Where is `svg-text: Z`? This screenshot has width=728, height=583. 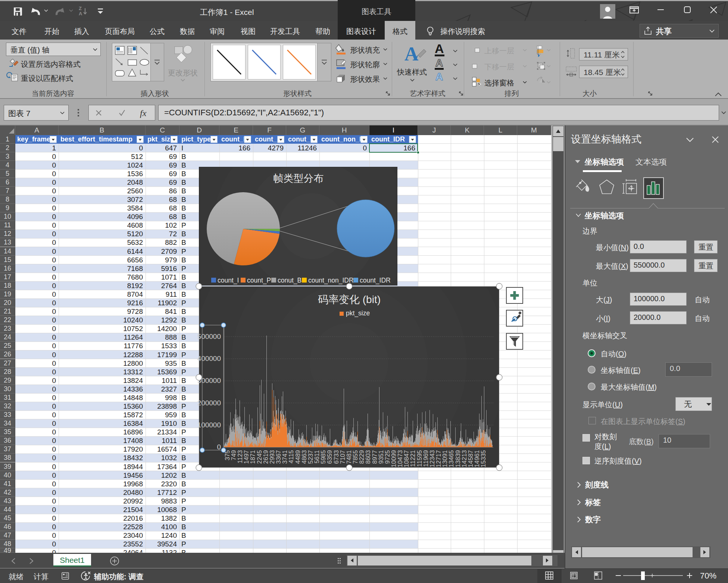
svg-text: Z is located at coordinates (80, 8).